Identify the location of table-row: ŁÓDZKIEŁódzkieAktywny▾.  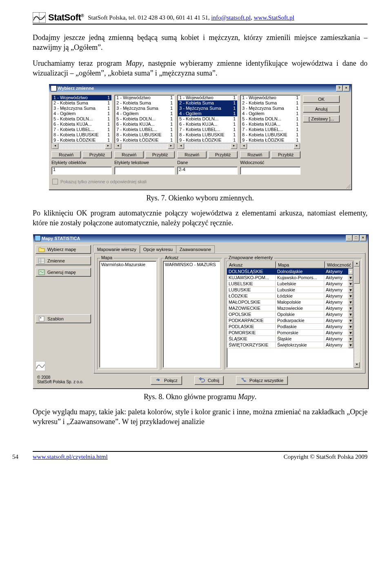
(290, 296).